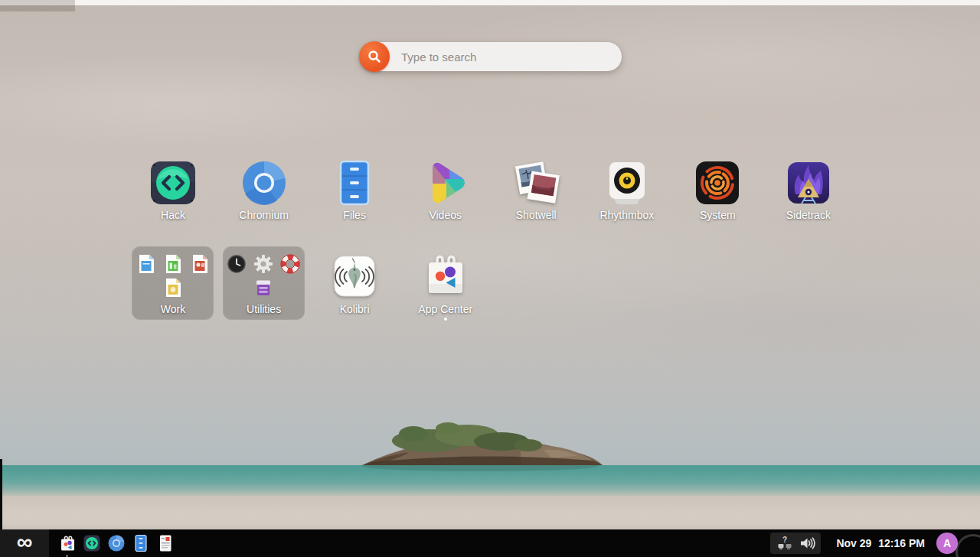 The image size is (980, 557). What do you see at coordinates (354, 309) in the screenshot?
I see `app-label: Kolibri` at bounding box center [354, 309].